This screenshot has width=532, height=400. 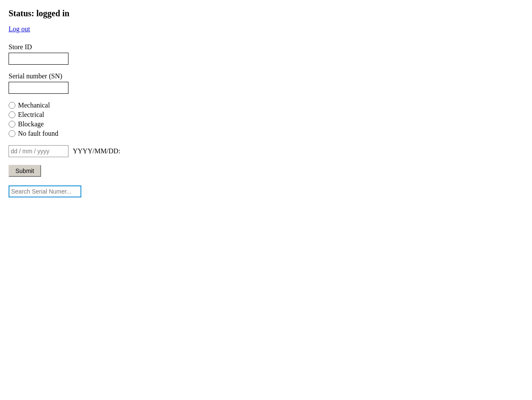 I want to click on search-serial-input, so click(x=45, y=191).